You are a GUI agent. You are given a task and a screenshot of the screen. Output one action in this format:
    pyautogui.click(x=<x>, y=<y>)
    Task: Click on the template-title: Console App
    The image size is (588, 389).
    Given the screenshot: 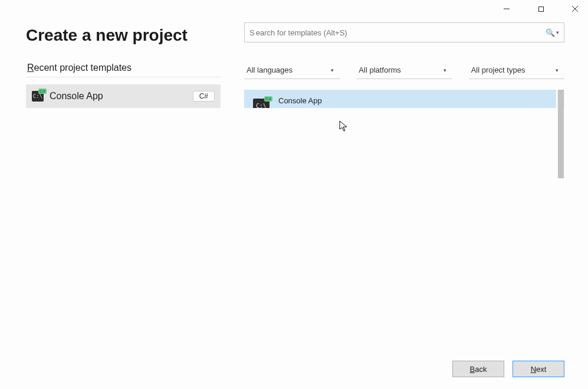 What is the action you would take?
    pyautogui.click(x=414, y=100)
    